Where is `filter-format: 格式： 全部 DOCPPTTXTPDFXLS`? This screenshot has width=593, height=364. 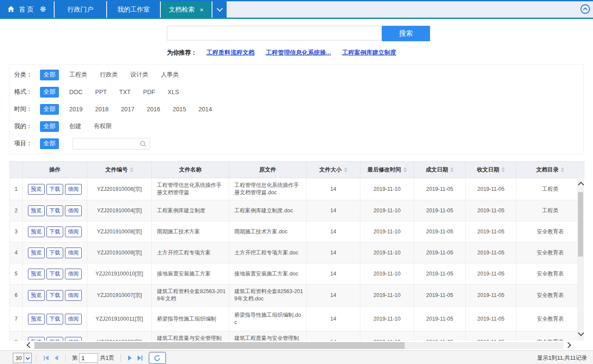
filter-format: 格式： 全部 DOCPPTTXTPDFXLS is located at coordinates (298, 92).